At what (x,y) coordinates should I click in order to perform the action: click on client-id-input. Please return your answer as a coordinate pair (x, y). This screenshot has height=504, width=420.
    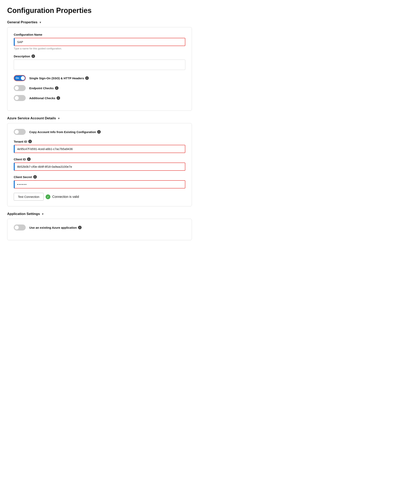
    Looking at the image, I should click on (100, 167).